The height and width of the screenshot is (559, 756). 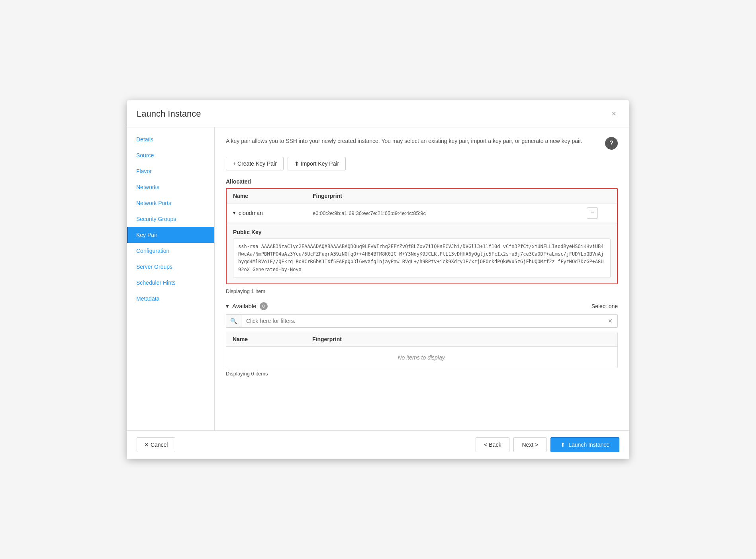 I want to click on sidebar-item-network-ports: Network Ports, so click(x=170, y=203).